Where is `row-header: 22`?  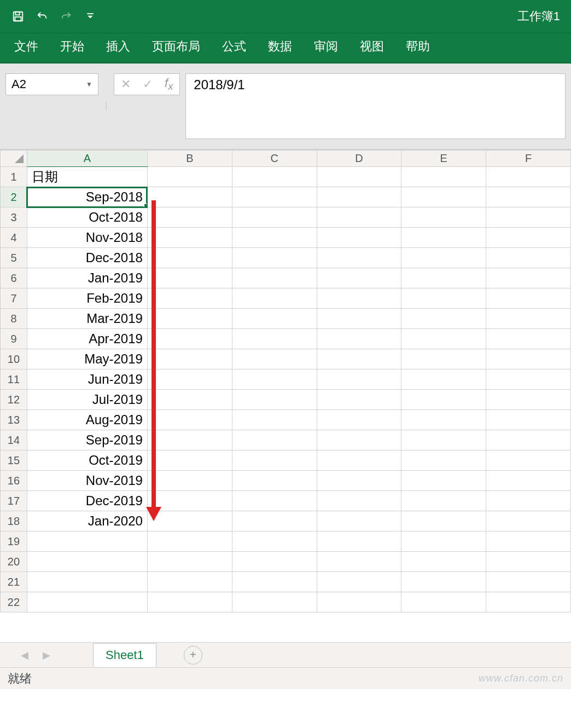
row-header: 22 is located at coordinates (14, 602).